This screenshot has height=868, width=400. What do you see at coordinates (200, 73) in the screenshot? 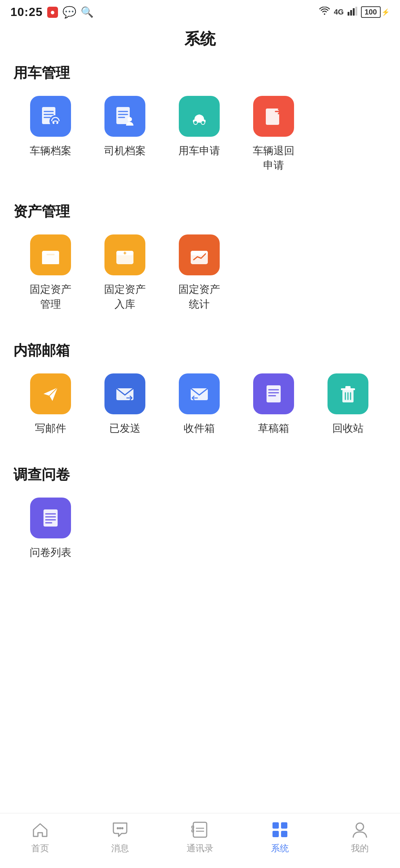
I see `section-title-car: 用车管理` at bounding box center [200, 73].